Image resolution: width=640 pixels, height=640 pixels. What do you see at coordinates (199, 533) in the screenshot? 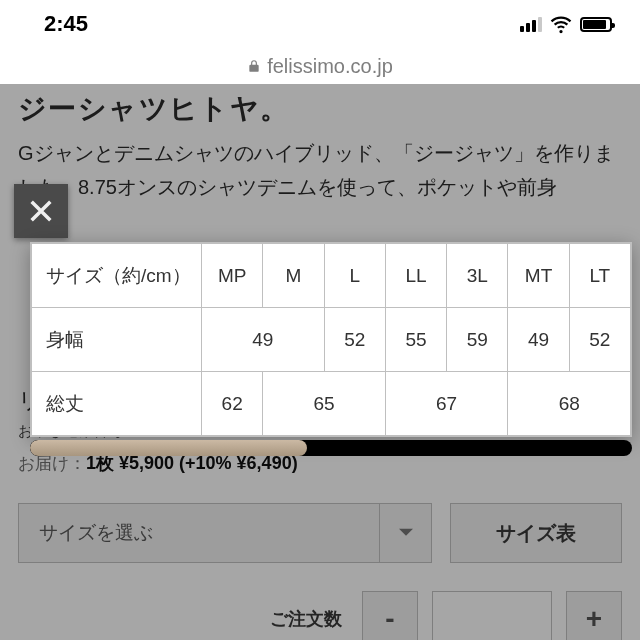
I see `size-select-placeholder: サイズを選ぶ` at bounding box center [199, 533].